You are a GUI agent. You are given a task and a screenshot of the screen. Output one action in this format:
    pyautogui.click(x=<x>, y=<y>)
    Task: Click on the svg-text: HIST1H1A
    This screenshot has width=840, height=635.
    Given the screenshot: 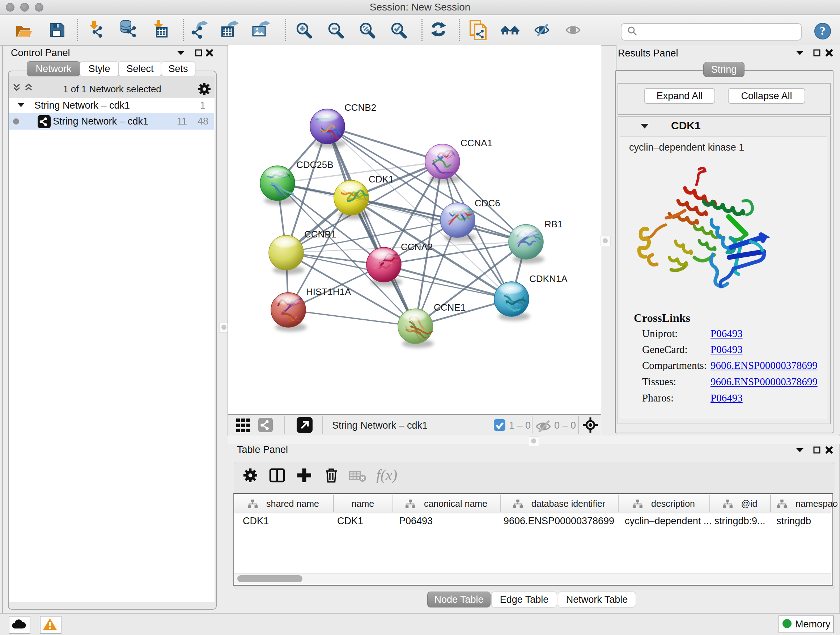 What is the action you would take?
    pyautogui.click(x=329, y=292)
    